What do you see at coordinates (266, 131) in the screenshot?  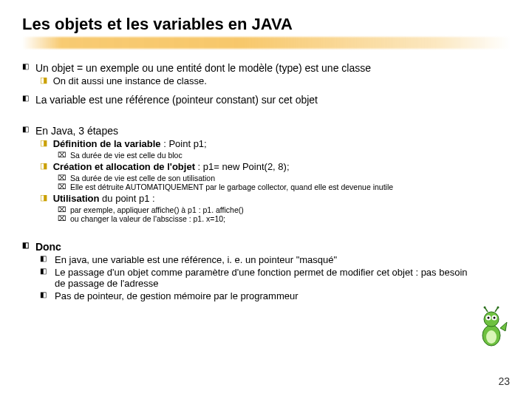 I see `bullet-lvl1: ◧ En Java, 3 étapes` at bounding box center [266, 131].